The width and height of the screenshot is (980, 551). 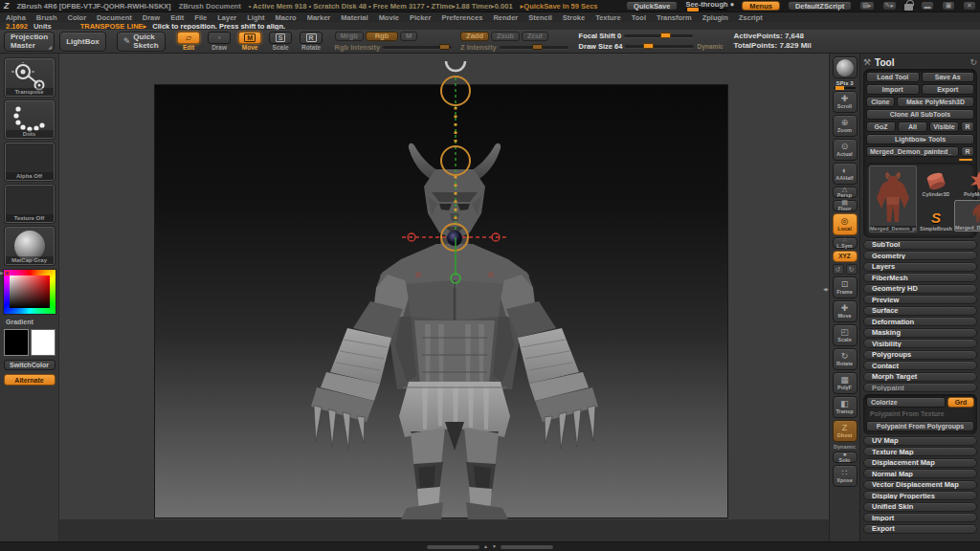 I want to click on menu-edit: Edit, so click(x=177, y=17).